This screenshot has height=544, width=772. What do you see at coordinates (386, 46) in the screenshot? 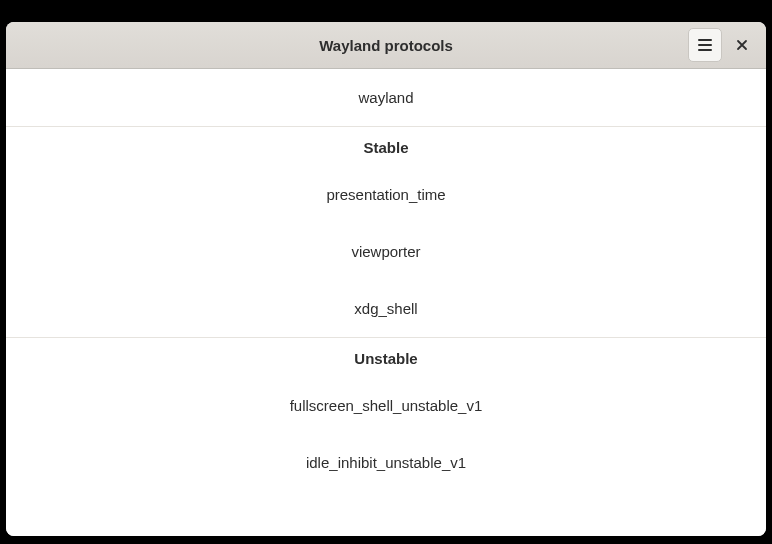
I see `window-title: Wayland protocols` at bounding box center [386, 46].